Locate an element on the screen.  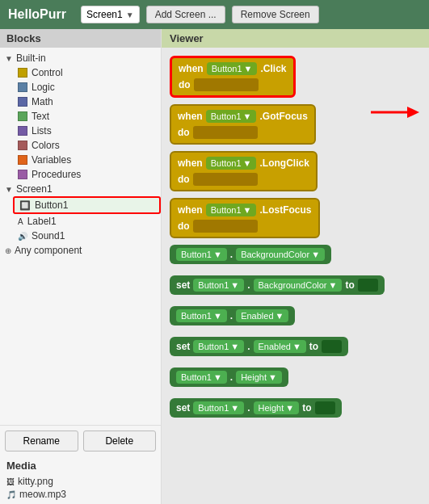
prop-enabled-set: set Button1 ▼ . Enabled ▼ to is located at coordinates (259, 346).